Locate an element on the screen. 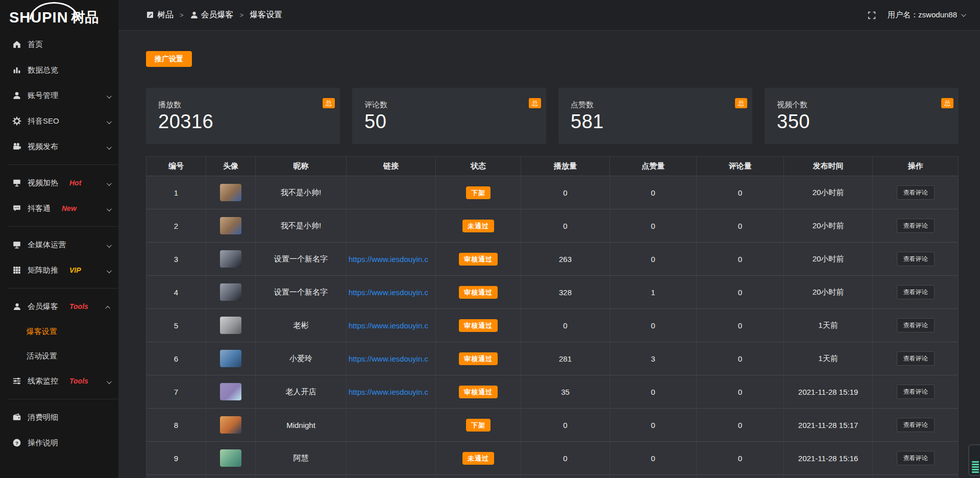  nickname-cell: 设置一个新名字 is located at coordinates (301, 259).